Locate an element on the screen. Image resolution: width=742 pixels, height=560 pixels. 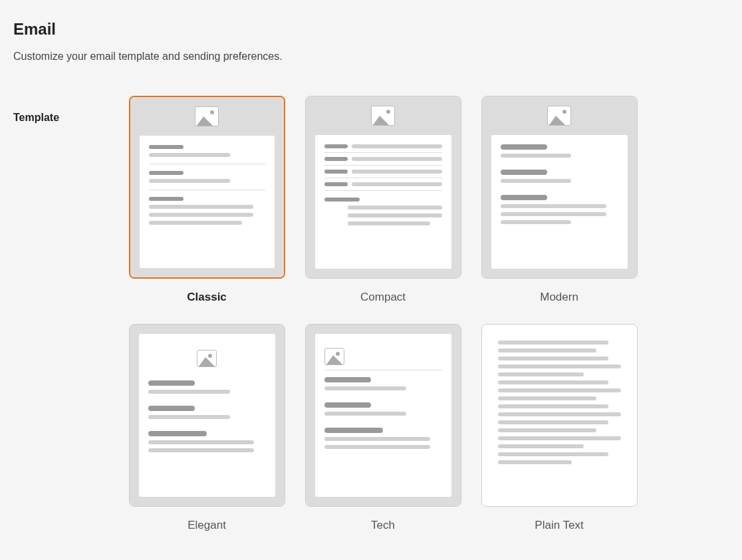
template-card-plaintext is located at coordinates (560, 415).